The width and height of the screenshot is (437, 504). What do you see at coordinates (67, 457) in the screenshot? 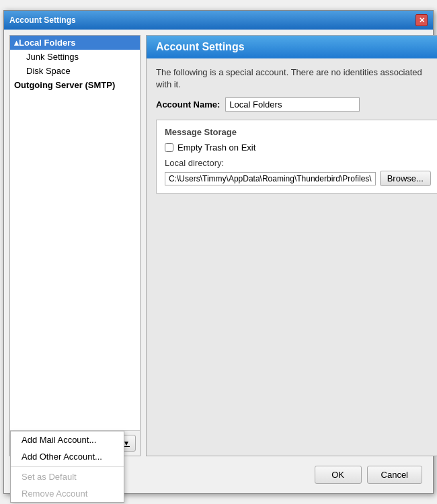
I see `dropdown-item-add-other: Add Other Account...` at bounding box center [67, 457].